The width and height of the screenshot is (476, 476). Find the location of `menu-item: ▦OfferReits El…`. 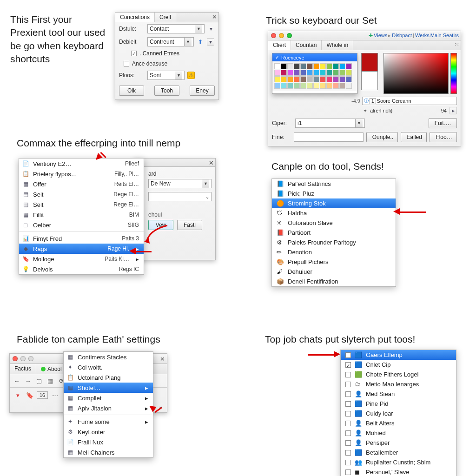

menu-item: ▦OfferReits El… is located at coordinates (81, 184).